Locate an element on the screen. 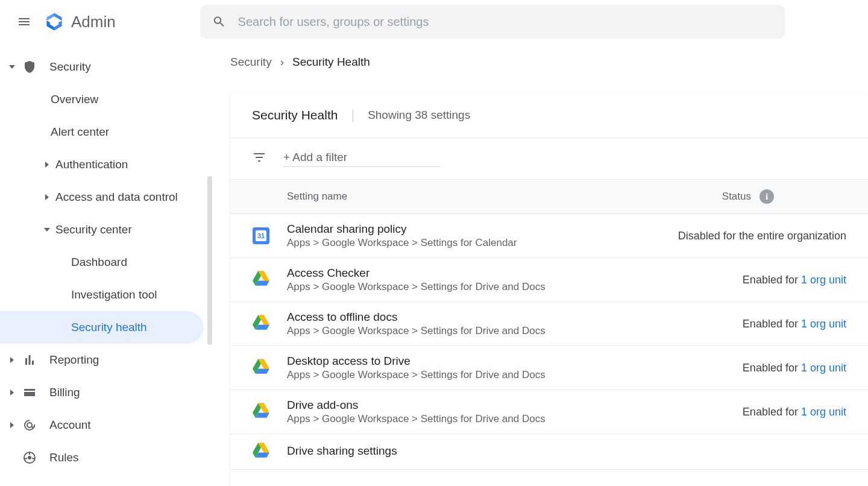 The height and width of the screenshot is (486, 868). credit-card-icon is located at coordinates (30, 393).